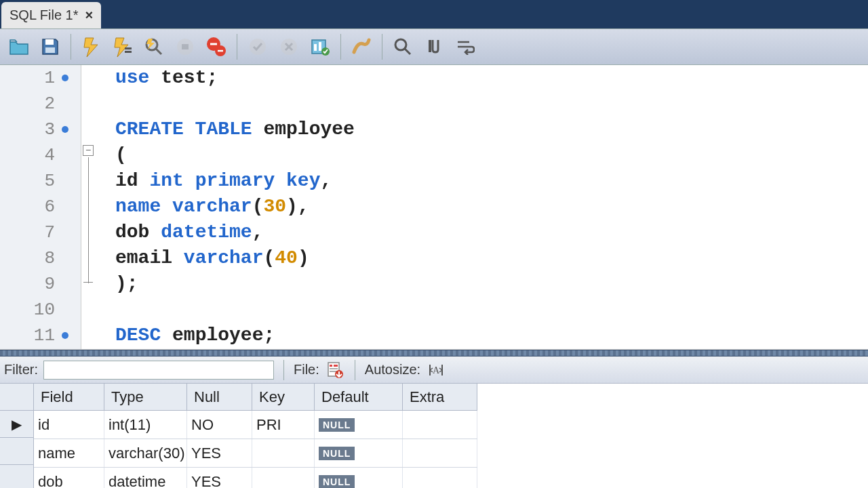  Describe the element at coordinates (434, 47) in the screenshot. I see `show-whitespace-button` at that location.